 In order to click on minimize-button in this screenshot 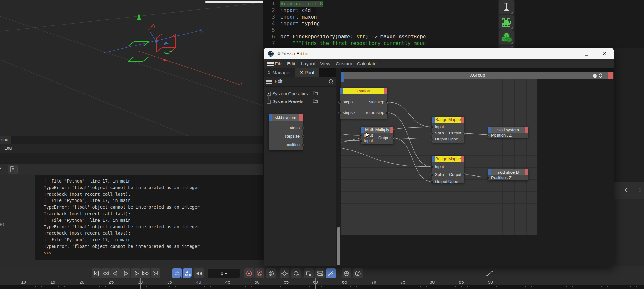, I will do `click(569, 54)`.